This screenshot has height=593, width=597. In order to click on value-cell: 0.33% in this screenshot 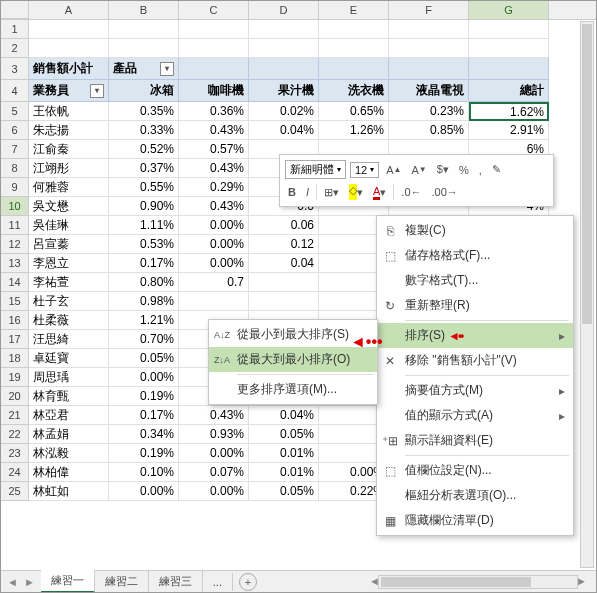, I will do `click(144, 130)`.